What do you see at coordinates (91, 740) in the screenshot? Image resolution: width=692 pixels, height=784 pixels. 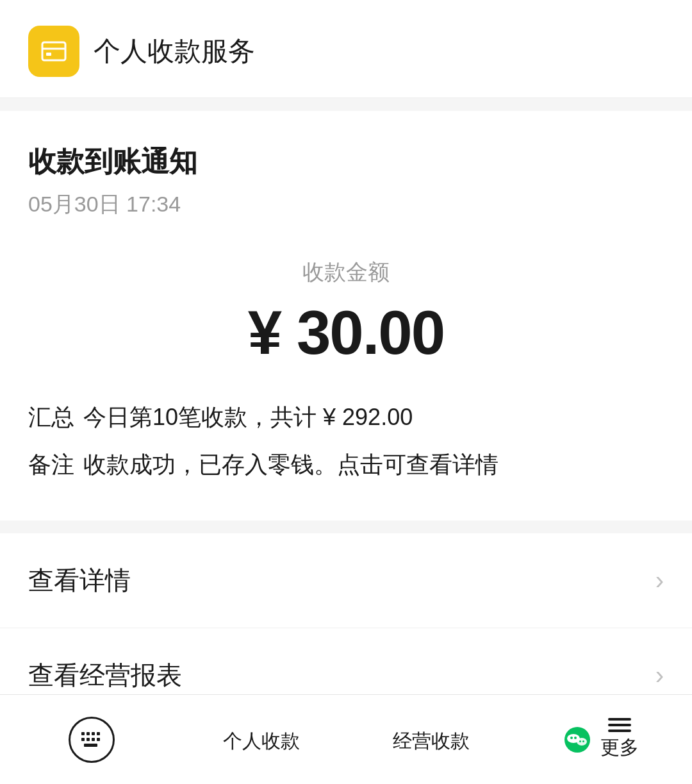 I see `nav-keyboard` at bounding box center [91, 740].